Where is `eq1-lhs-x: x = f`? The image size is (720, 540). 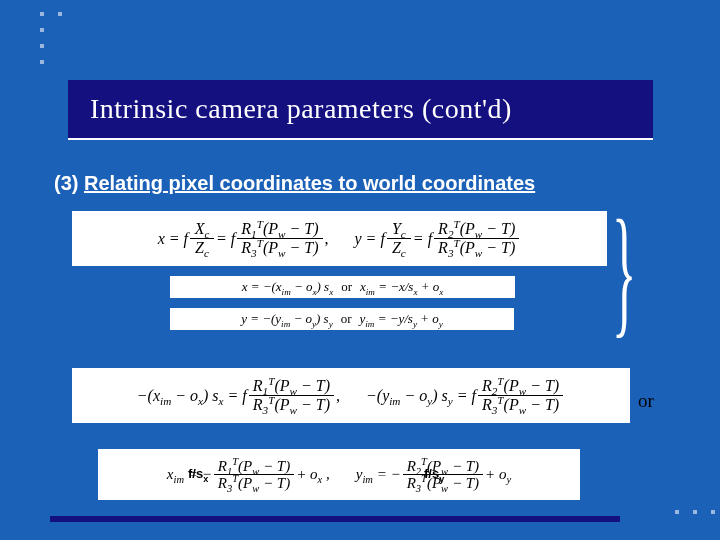 eq1-lhs-x: x = f is located at coordinates (173, 239).